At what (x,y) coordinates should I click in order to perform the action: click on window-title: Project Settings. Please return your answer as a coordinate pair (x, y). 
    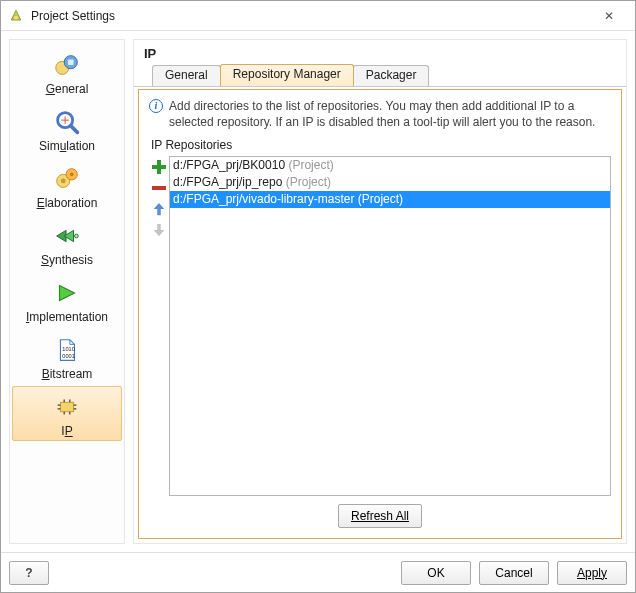
    Looking at the image, I should click on (310, 16).